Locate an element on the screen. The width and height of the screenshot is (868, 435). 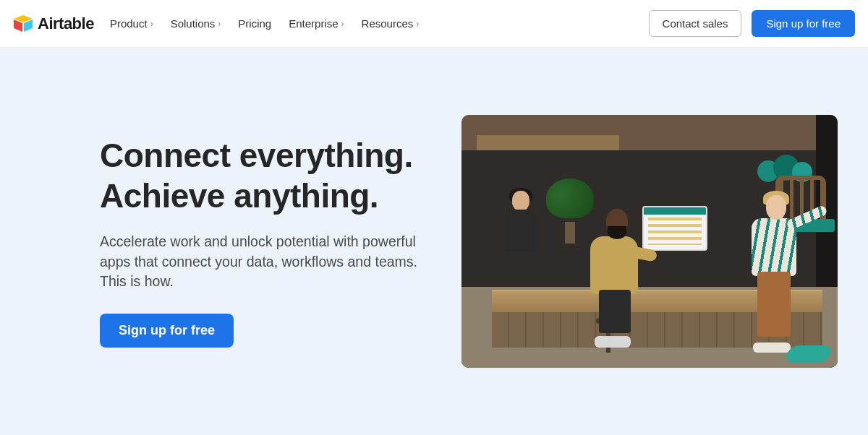
nav-label: Enterprise is located at coordinates (313, 23).